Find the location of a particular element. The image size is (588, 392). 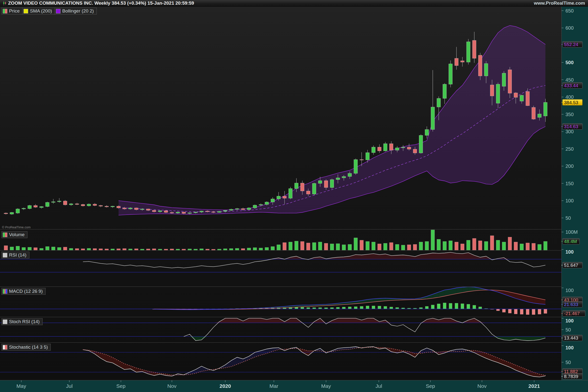

axis-tick-label: 400 is located at coordinates (570, 97).